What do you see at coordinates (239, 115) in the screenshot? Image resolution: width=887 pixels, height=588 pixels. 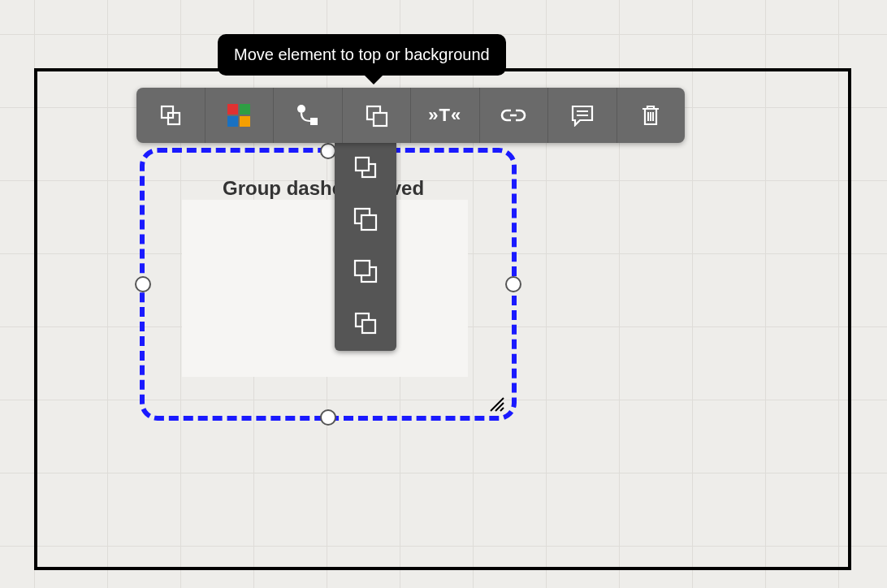 I see `color-palette-icon` at bounding box center [239, 115].